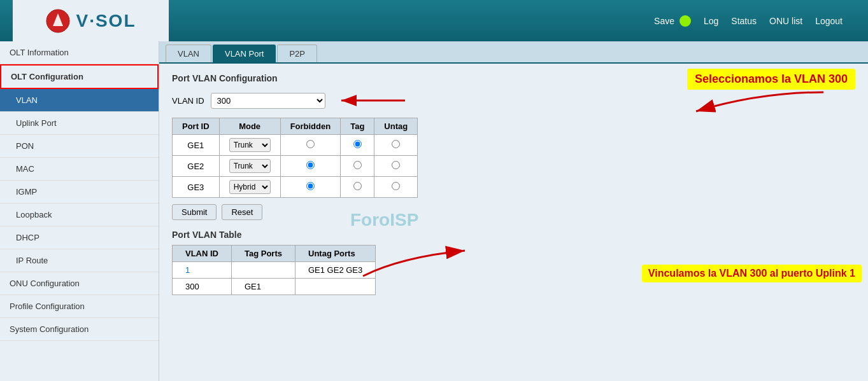  What do you see at coordinates (295, 187) in the screenshot?
I see `table-row: GE3 Hybrid Trunk Access` at bounding box center [295, 187].